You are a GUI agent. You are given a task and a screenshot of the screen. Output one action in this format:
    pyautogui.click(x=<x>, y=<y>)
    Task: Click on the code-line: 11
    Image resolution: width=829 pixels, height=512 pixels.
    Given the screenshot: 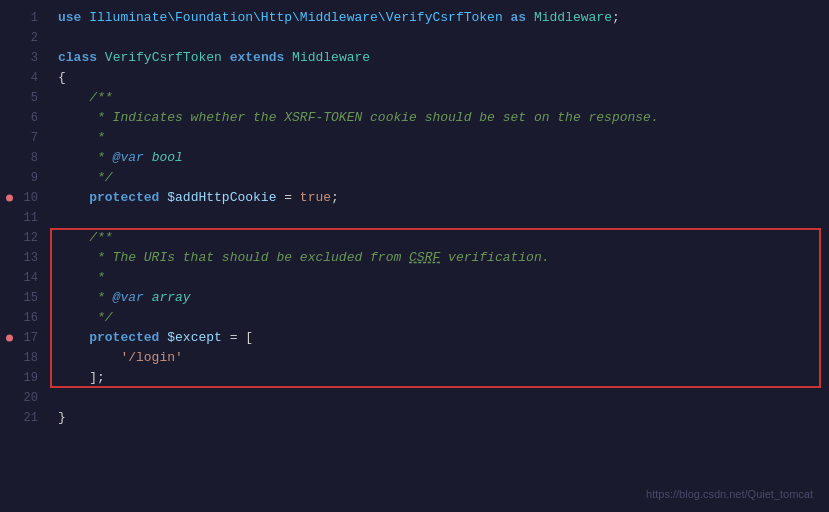 What is the action you would take?
    pyautogui.click(x=414, y=218)
    